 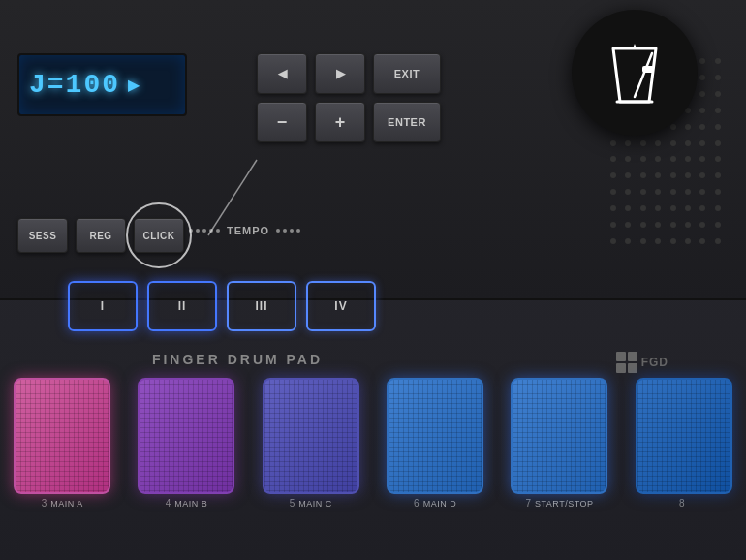 What do you see at coordinates (103, 85) in the screenshot?
I see `display-screen: J=100 ▶` at bounding box center [103, 85].